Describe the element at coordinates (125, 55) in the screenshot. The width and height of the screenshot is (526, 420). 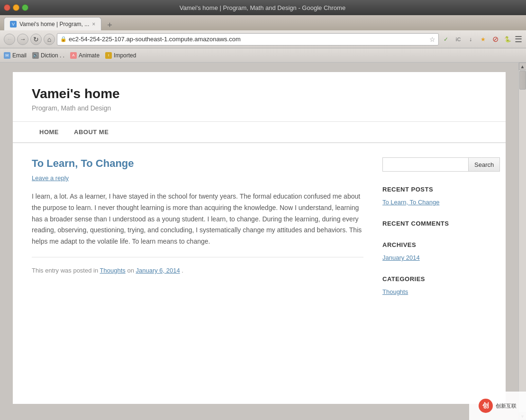
I see `bookmark-imported-label: Imported` at that location.